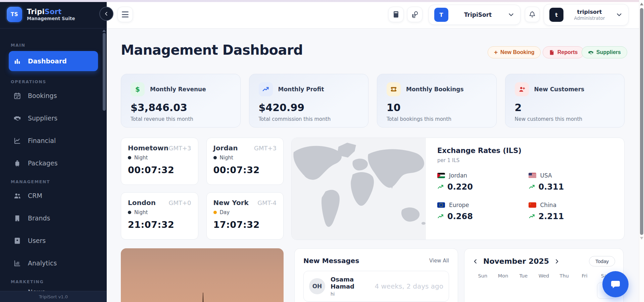  Describe the element at coordinates (47, 61) in the screenshot. I see `sidebar-item-label: Dashboard` at that location.